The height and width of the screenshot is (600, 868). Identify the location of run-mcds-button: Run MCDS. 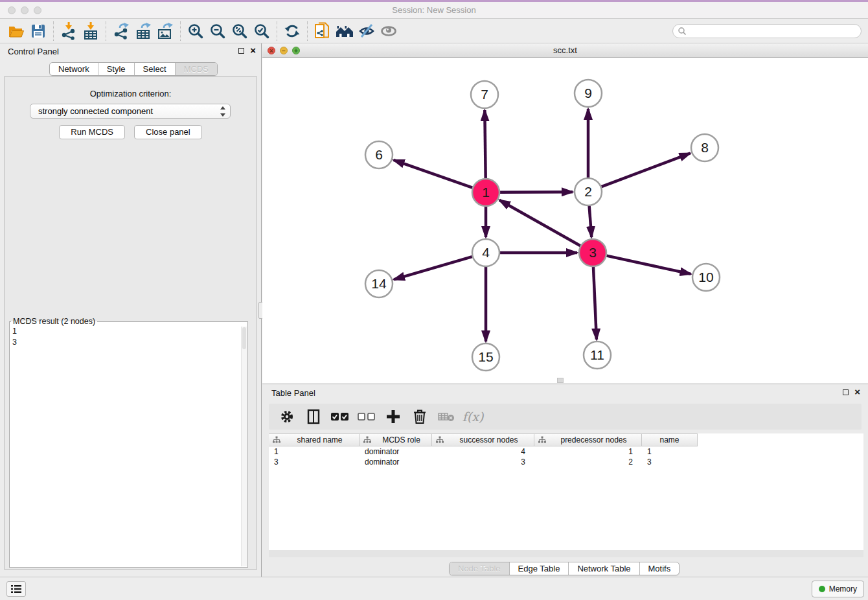
(92, 132).